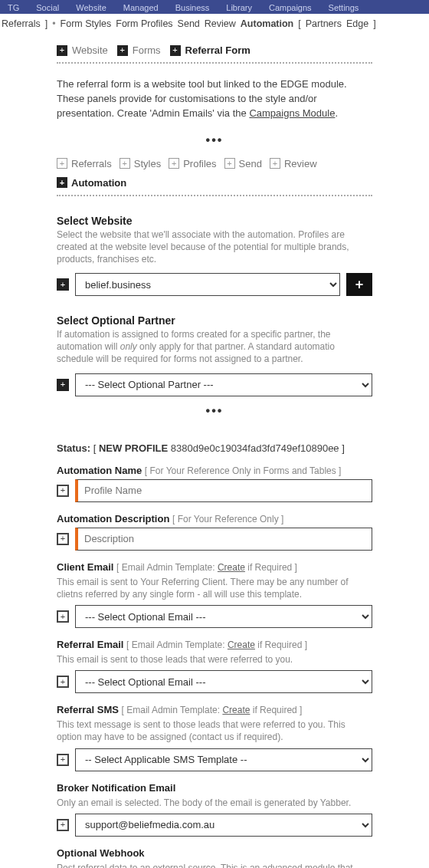 This screenshot has width=429, height=868. Describe the element at coordinates (92, 164) in the screenshot. I see `tab-label: Referrals` at that location.